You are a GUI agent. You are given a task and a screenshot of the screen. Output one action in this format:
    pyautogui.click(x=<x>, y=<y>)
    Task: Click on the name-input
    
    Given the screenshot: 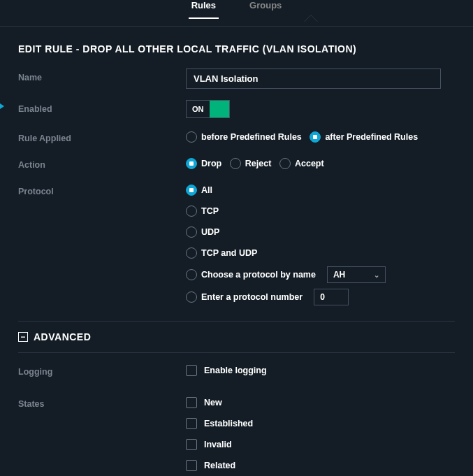 What is the action you would take?
    pyautogui.click(x=313, y=78)
    